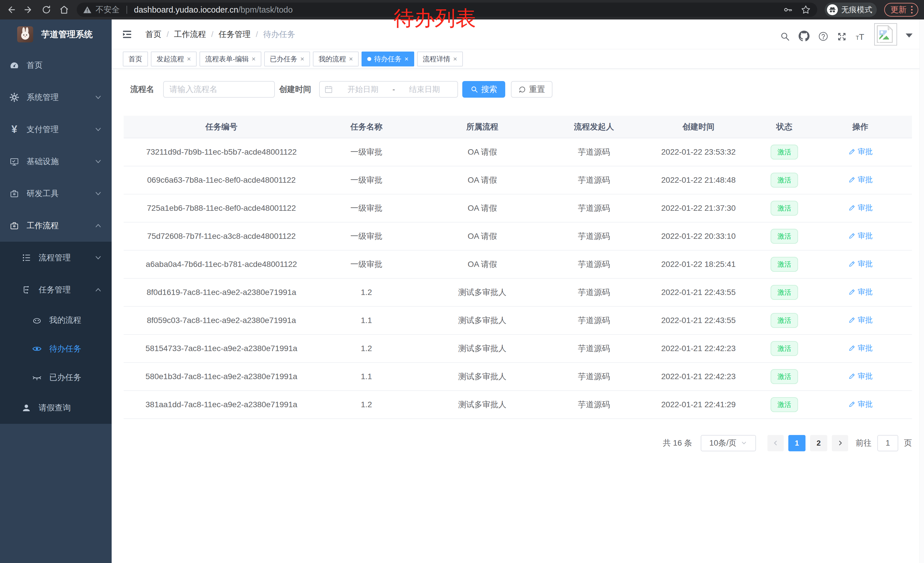 The width and height of the screenshot is (924, 563). Describe the element at coordinates (518, 377) in the screenshot. I see `table-row: 580e1b3d-7ac8-11ec-a9e2-a2380e71991a1.1测…` at that location.